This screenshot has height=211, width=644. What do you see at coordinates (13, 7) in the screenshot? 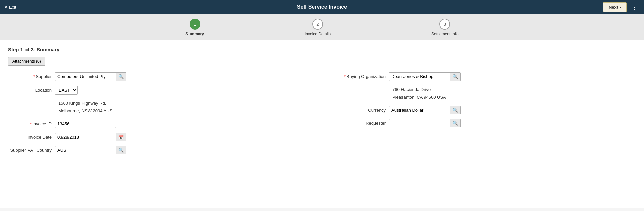
I see `exit-label: Exit` at bounding box center [13, 7].